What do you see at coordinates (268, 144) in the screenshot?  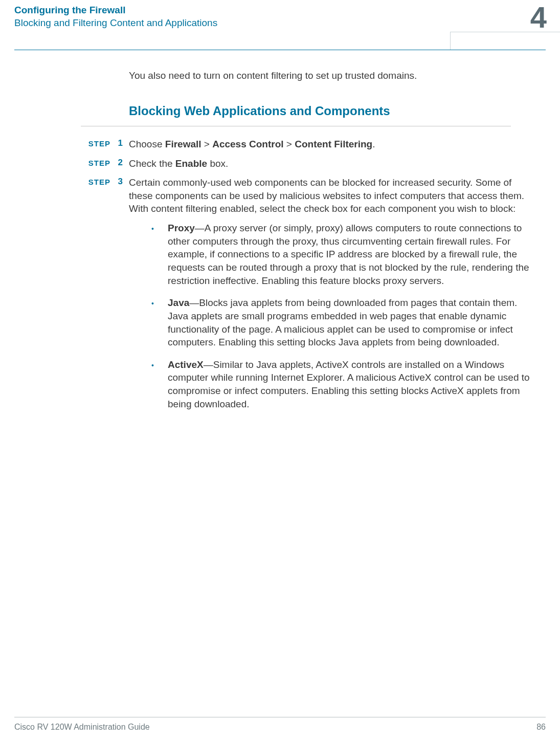 I see `step-row: STEP 1 Choose Firewall > Access Control …` at bounding box center [268, 144].